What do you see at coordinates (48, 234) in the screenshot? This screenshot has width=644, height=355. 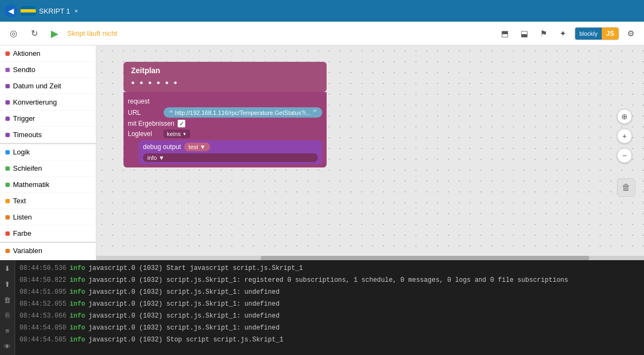 I see `sidebar-item-farbe: Farbe` at bounding box center [48, 234].